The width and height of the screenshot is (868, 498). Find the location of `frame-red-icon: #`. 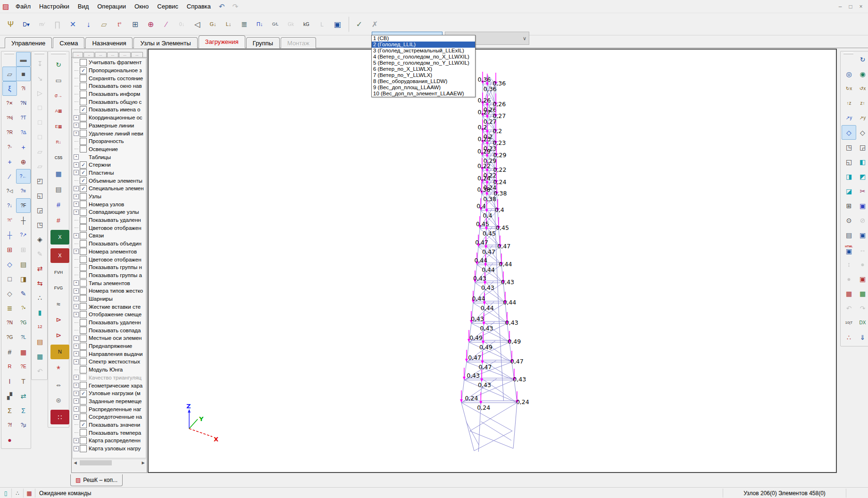

frame-red-icon: # is located at coordinates (58, 220).